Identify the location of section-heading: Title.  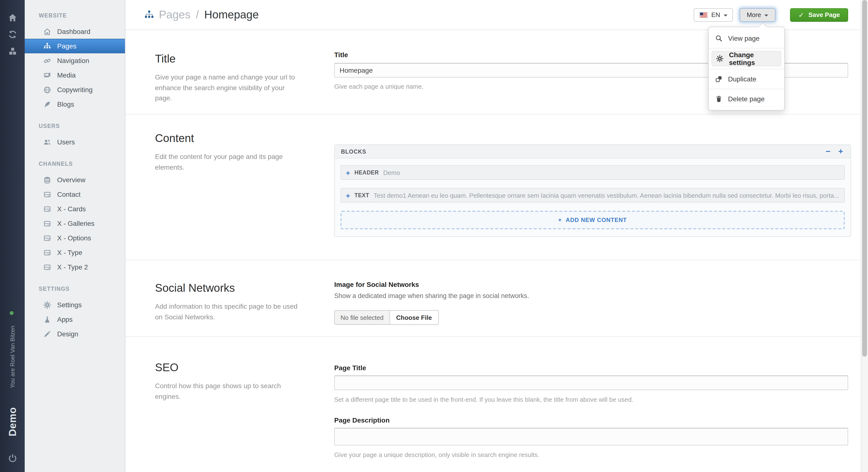
(245, 59).